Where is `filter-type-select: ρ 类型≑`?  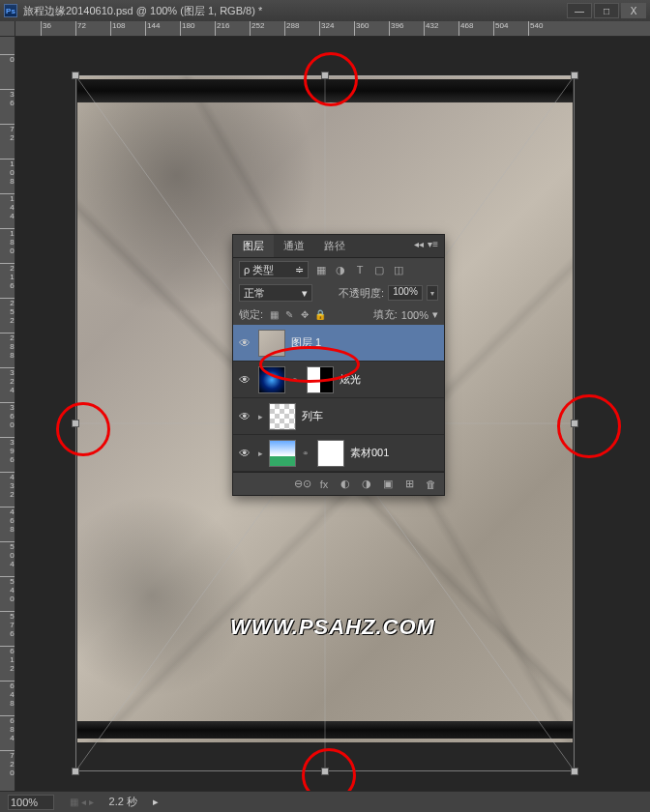 filter-type-select: ρ 类型≑ is located at coordinates (274, 270).